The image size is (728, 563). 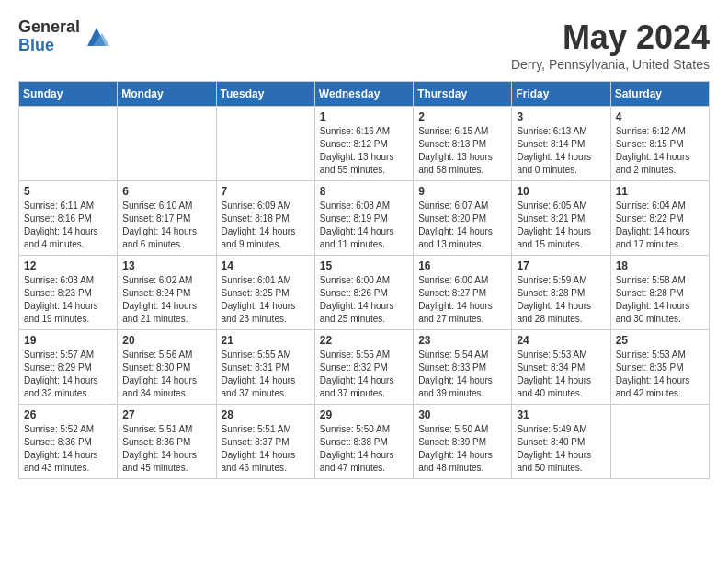 I want to click on day-info: Sunrise: 6:04 AMSunset: 8:22 PMDaylight:…, so click(x=660, y=225).